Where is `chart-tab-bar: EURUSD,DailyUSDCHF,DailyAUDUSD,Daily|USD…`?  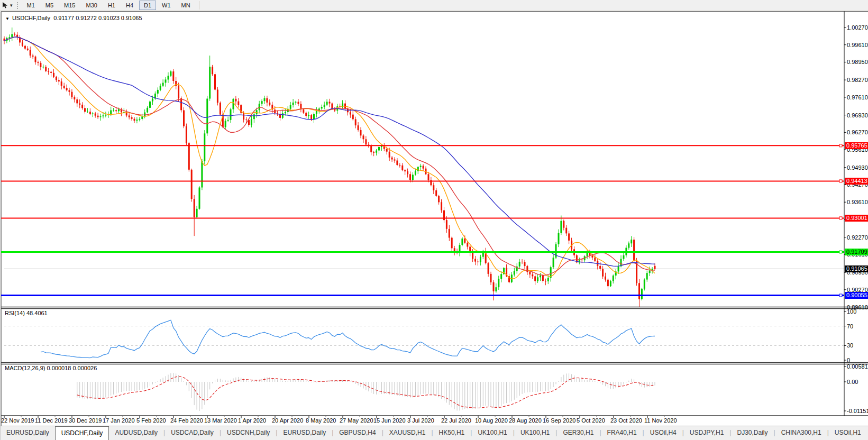
chart-tab-bar: EURUSD,DailyUSDCHF,DailyAUDUSD,Daily|USD… is located at coordinates (434, 433).